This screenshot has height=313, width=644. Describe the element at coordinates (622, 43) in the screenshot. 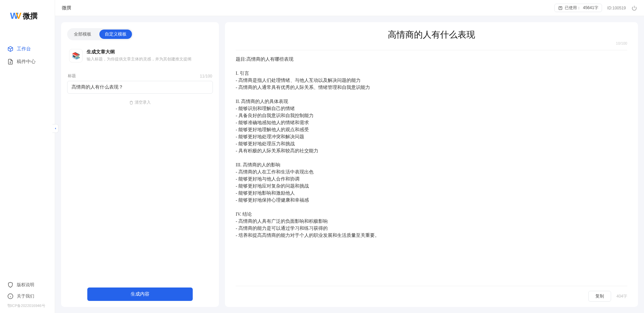

I see `document-title-counter: 10/100` at that location.